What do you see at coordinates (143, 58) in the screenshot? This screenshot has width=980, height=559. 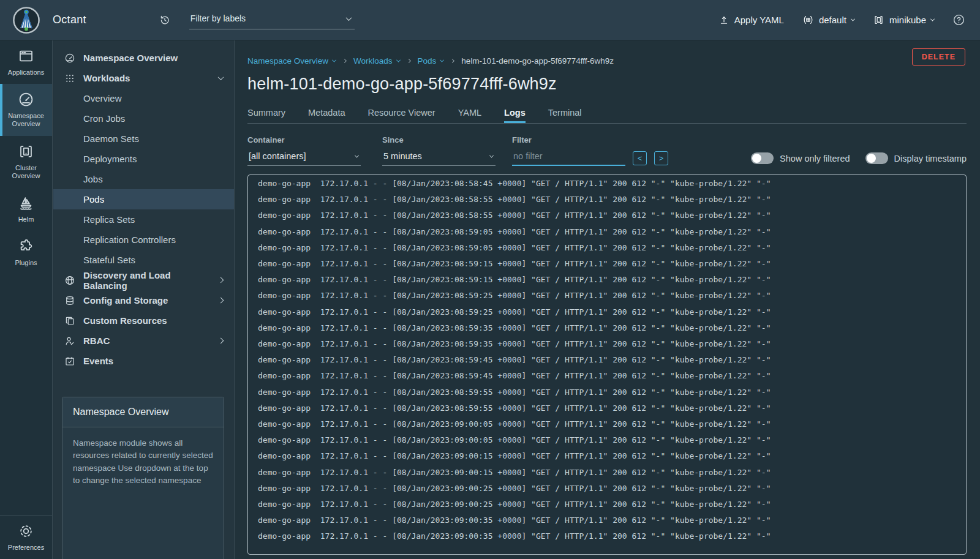 I see `sidebar-item-namespace-overview: Namespace Overview` at bounding box center [143, 58].